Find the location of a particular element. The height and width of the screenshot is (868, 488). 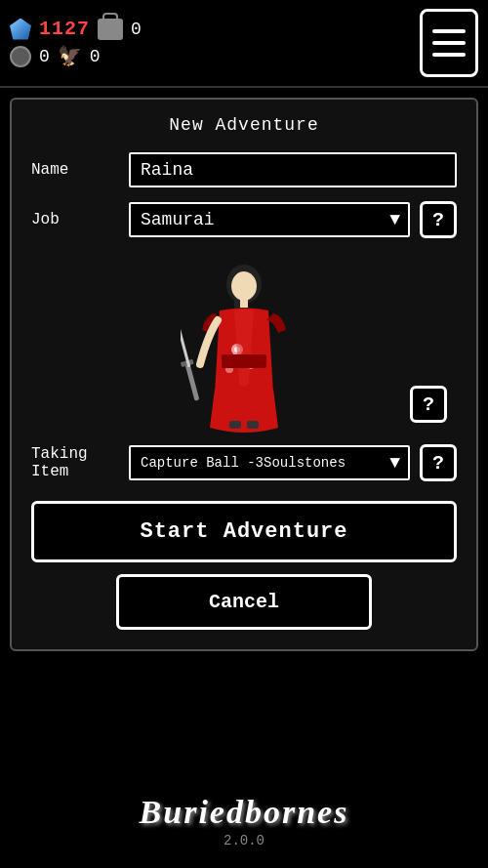

stat1-value: 0 is located at coordinates (137, 29).